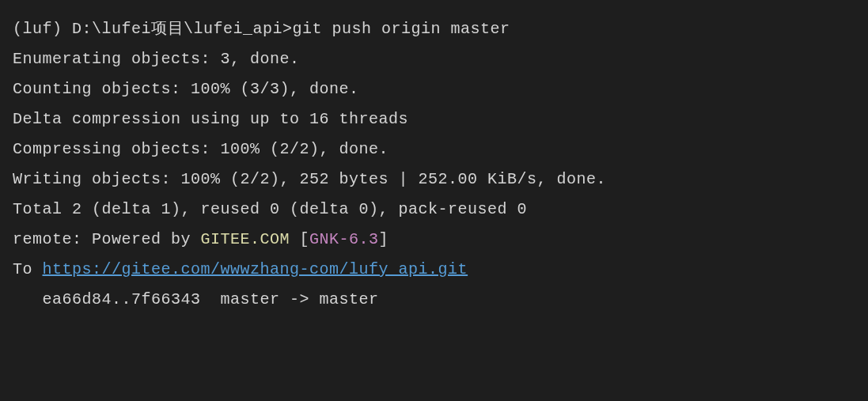  I want to click on repo-url-link: https://gitee.com/wwwzhang-com/lufy_api.…, so click(256, 269).